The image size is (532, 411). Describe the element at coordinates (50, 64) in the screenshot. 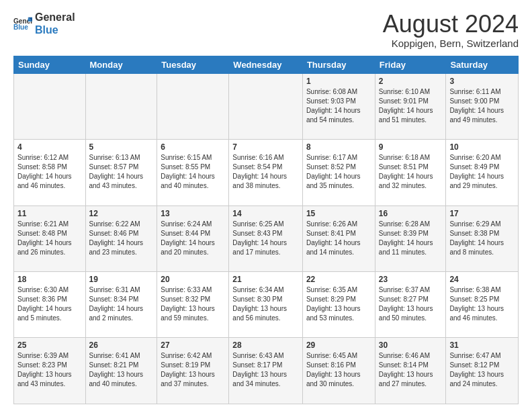

I see `col-header-sunday: Sunday` at that location.